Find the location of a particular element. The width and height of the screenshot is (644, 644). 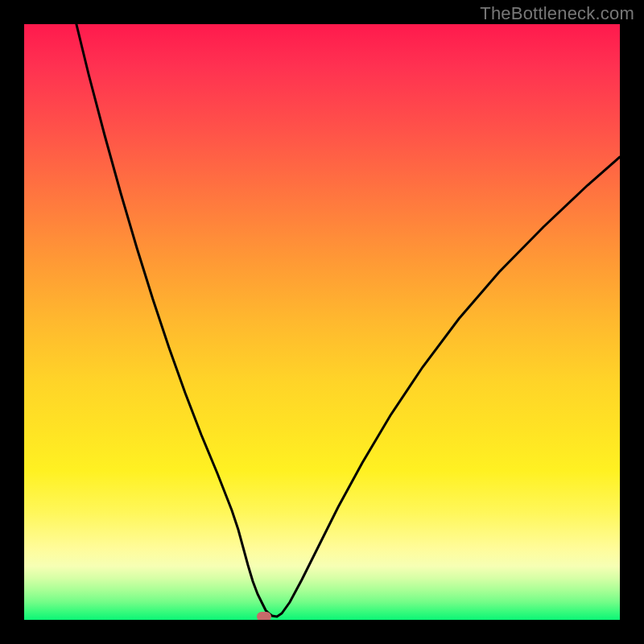

attribution-text: TheBottleneck.com is located at coordinates (557, 14).